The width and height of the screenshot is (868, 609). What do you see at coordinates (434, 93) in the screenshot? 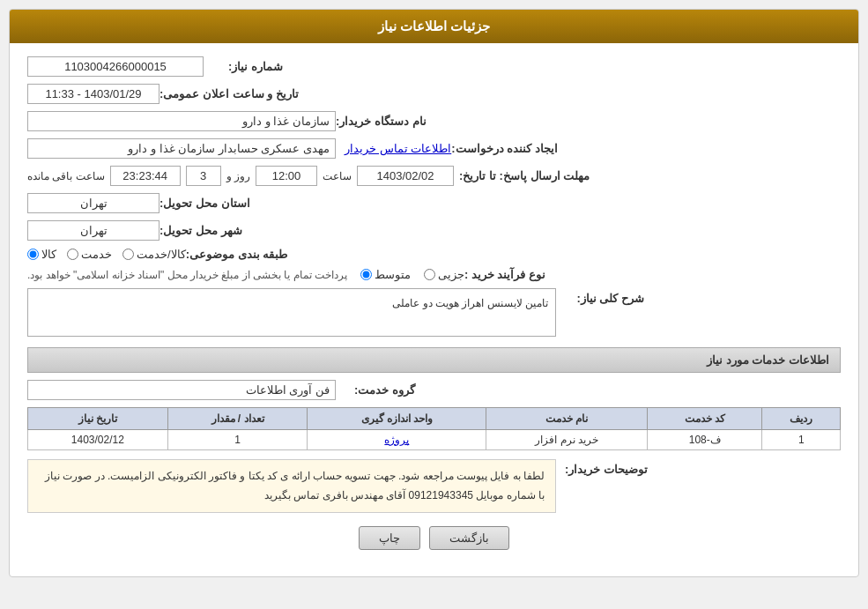
I see `tarikh-elan-row: تاریخ و ساعت اعلان عمومی: 1403/01/29 - 1…` at bounding box center [434, 93].